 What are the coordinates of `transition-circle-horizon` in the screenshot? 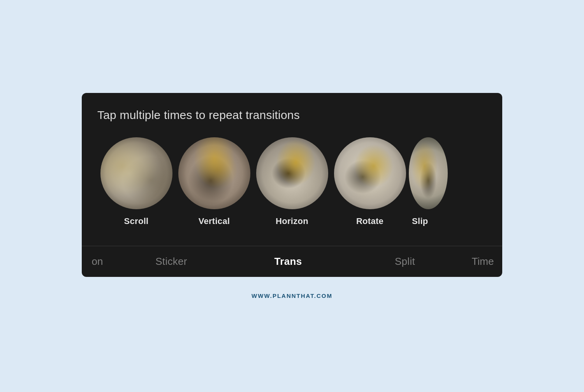 It's located at (292, 173).